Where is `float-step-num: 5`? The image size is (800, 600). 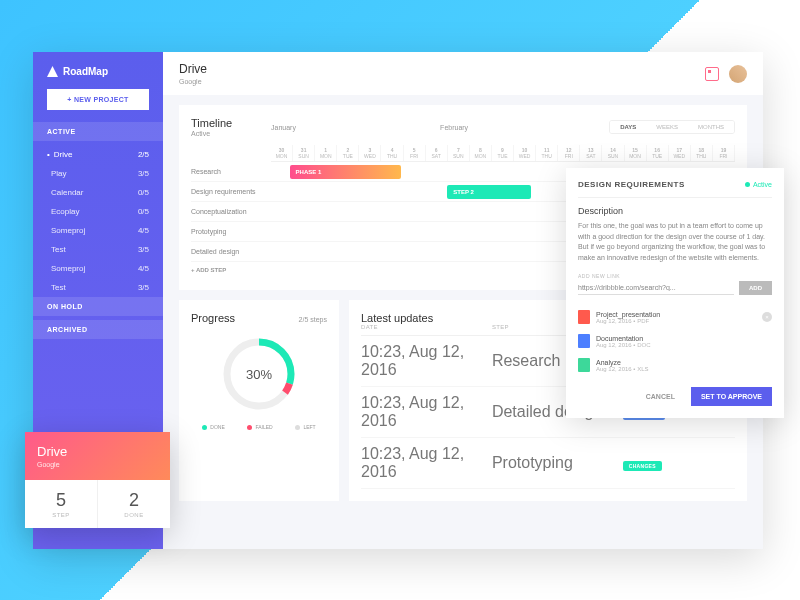 float-step-num: 5 is located at coordinates (61, 500).